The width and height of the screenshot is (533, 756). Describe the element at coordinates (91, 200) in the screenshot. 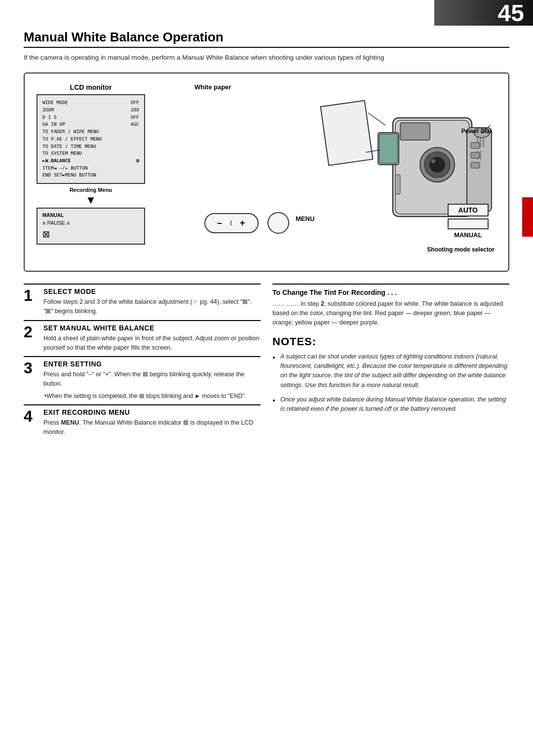

I see `arrow-down: ▼` at that location.